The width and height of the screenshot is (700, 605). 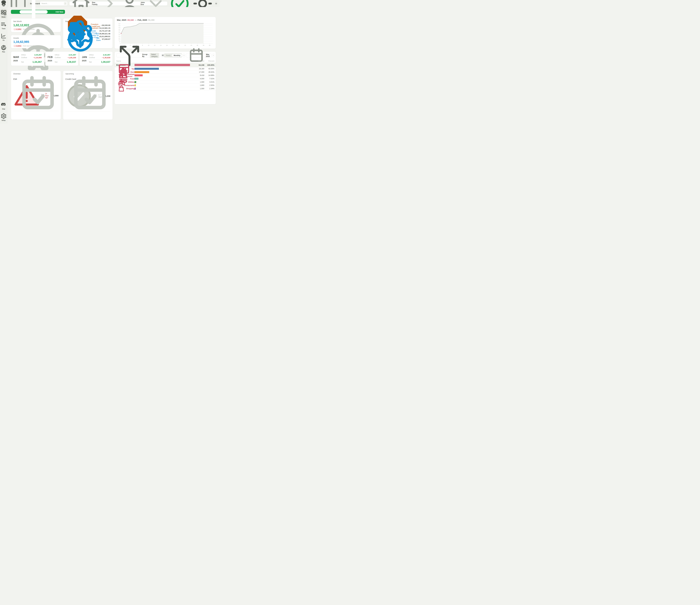 What do you see at coordinates (165, 75) in the screenshot?
I see `expenses-table: Name Amount Percent Expenses 64,108 100.…` at bounding box center [165, 75].